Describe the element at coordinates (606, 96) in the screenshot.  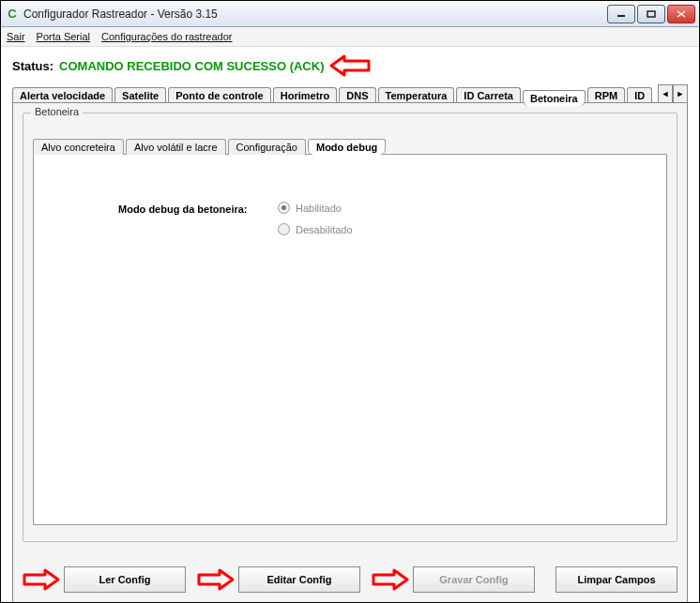
I see `tab-rpm: RPM` at that location.